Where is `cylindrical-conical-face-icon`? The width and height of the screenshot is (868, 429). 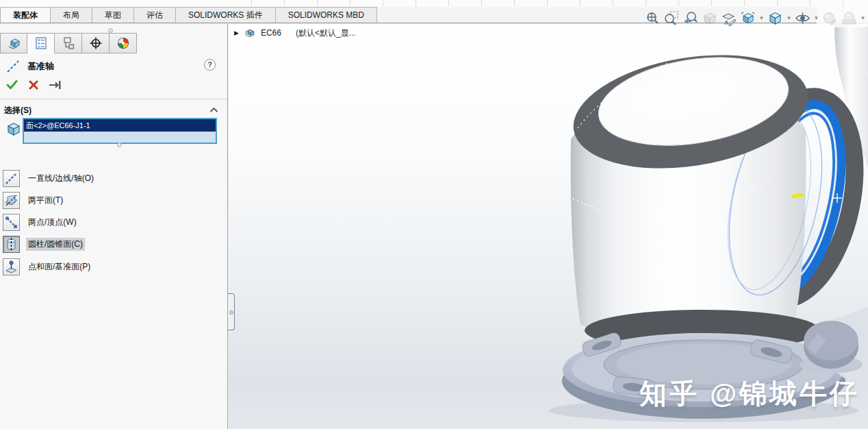 cylindrical-conical-face-icon is located at coordinates (11, 244).